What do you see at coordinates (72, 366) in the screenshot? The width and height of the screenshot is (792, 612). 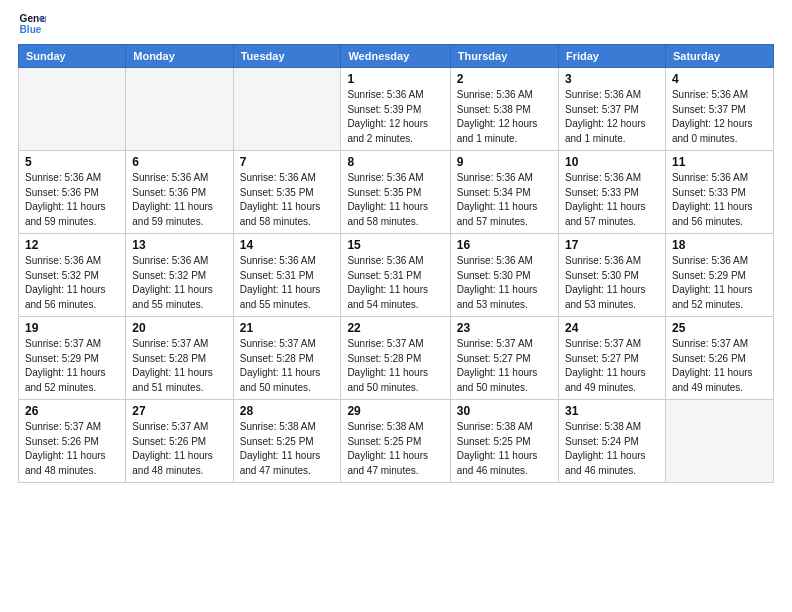 I see `day-info: Sunrise: 5:37 AMSunset: 5:29 PMDaylight:…` at bounding box center [72, 366].